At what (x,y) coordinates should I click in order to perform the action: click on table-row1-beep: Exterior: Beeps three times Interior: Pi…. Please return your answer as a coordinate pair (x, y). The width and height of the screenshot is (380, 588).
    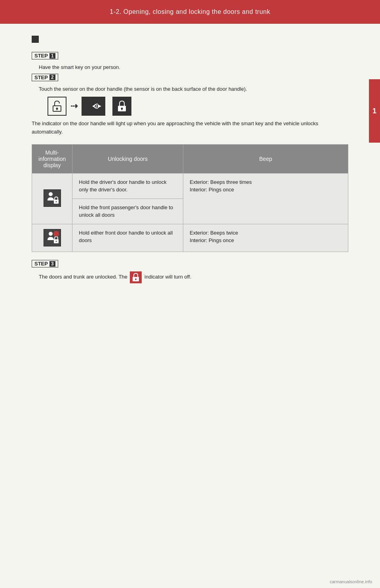
    Looking at the image, I should click on (266, 199).